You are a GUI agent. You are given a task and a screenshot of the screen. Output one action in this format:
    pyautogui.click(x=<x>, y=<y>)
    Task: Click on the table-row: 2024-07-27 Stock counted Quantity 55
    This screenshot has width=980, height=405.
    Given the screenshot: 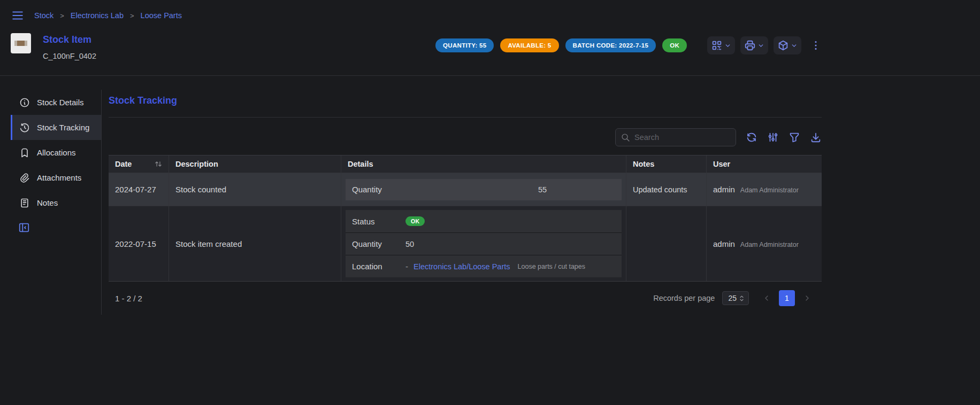 What is the action you would take?
    pyautogui.click(x=465, y=189)
    